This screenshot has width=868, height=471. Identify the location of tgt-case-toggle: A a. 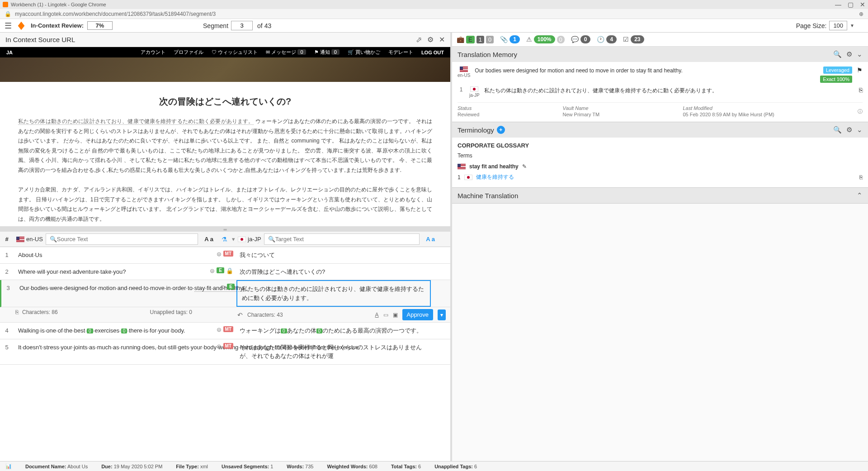
(430, 239).